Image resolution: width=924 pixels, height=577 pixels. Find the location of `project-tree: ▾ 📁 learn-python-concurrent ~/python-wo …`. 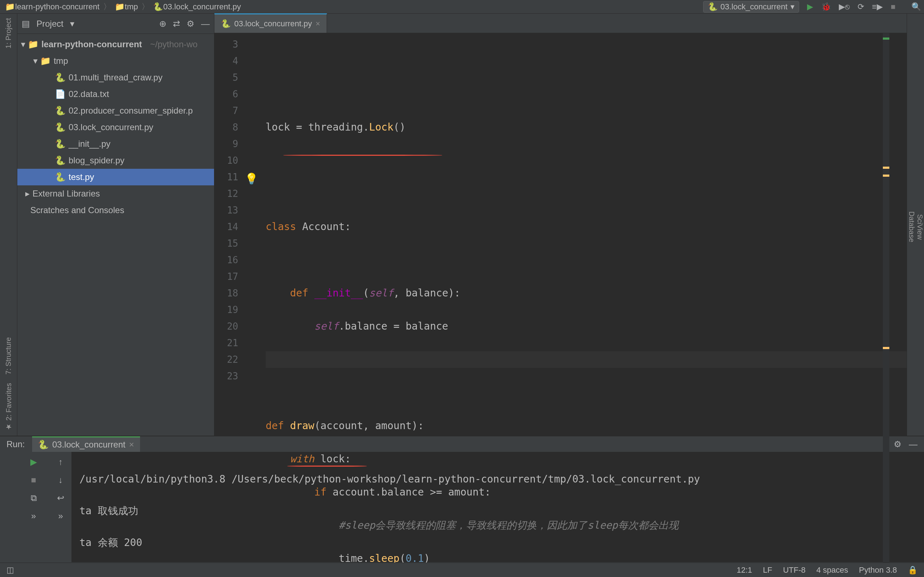

project-tree: ▾ 📁 learn-python-concurrent ~/python-wo … is located at coordinates (116, 127).